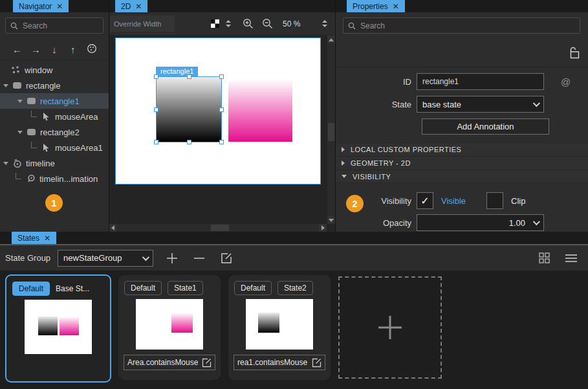  What do you see at coordinates (279, 328) in the screenshot?
I see `state-card-state2: Default State2 rea1.containsMouse` at bounding box center [279, 328].